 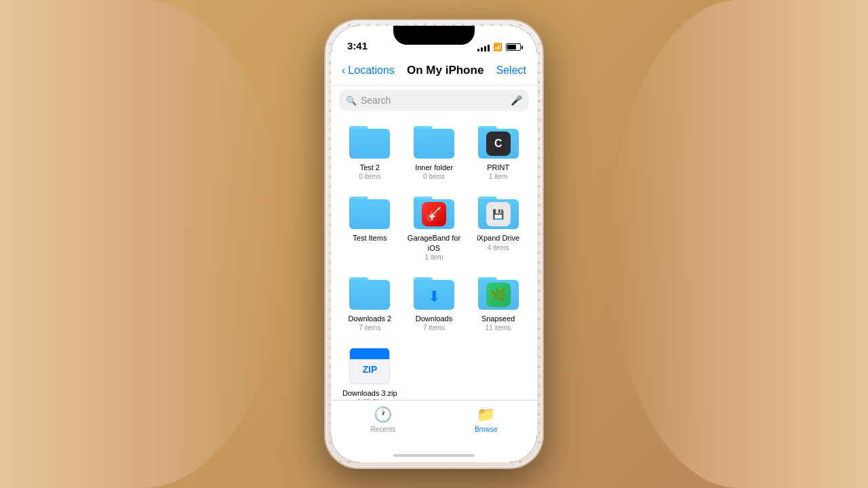 What do you see at coordinates (370, 369) in the screenshot?
I see `zip-label: ZIP` at bounding box center [370, 369].